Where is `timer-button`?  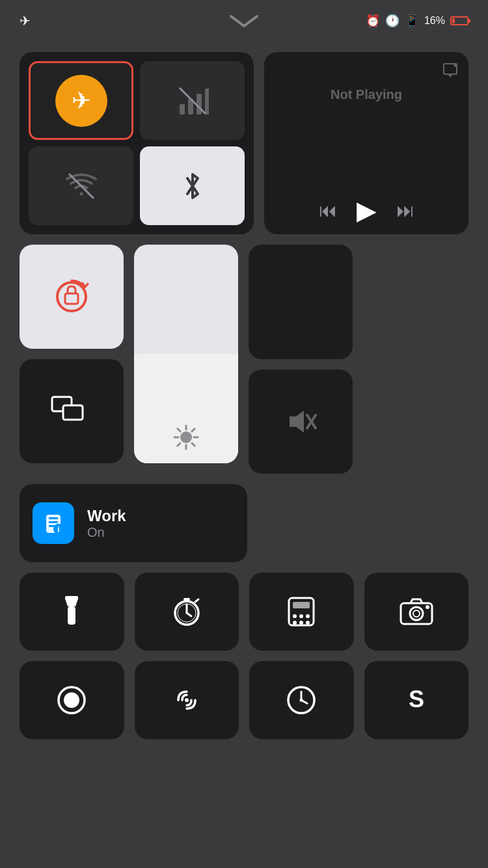 timer-button is located at coordinates (187, 612).